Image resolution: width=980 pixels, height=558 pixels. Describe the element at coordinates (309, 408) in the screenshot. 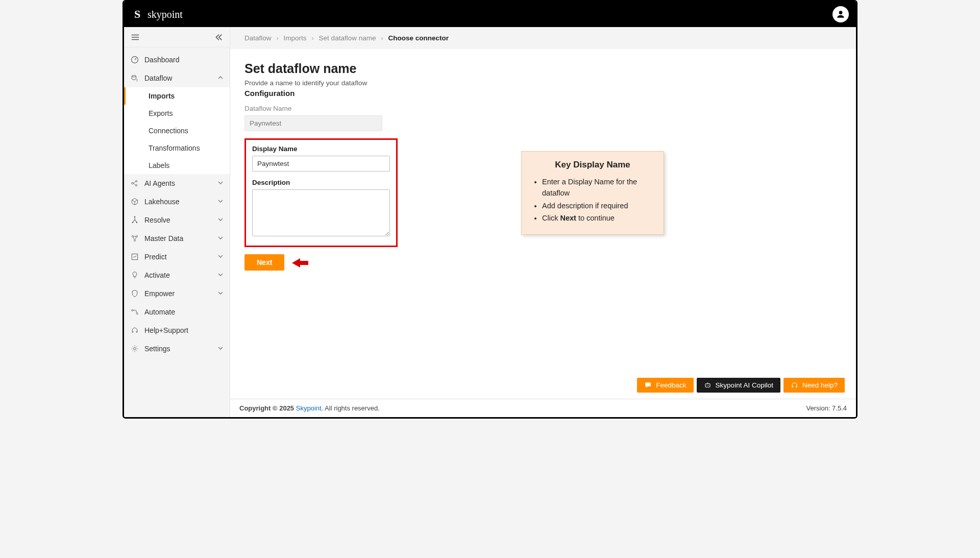

I see `footer-brand-link: Skypoint` at that location.